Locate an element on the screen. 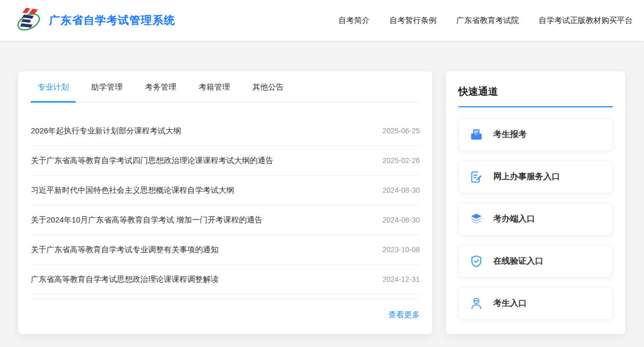 Image resolution: width=644 pixels, height=347 pixels. quick-links-list: 考生报考 网上办事服务入口 is located at coordinates (536, 219).